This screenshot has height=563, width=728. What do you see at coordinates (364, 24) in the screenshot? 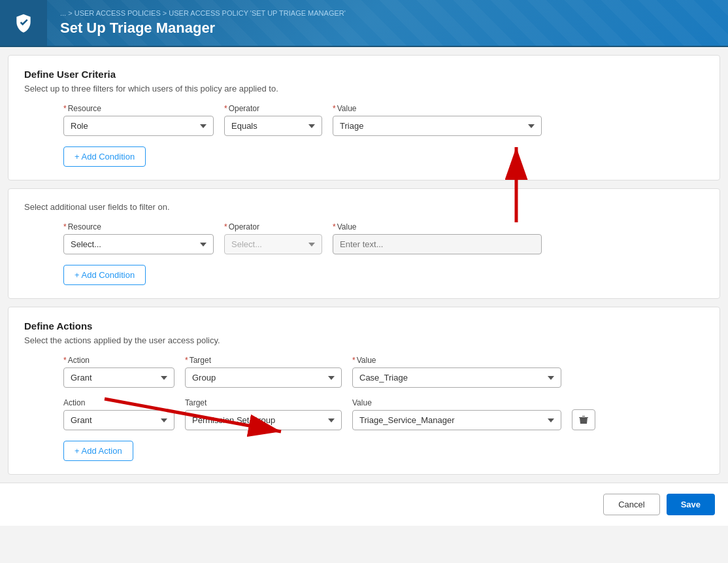
I see `app-header: ... > USER ACCESS POLICIES > USER ACCESS…` at bounding box center [364, 24].